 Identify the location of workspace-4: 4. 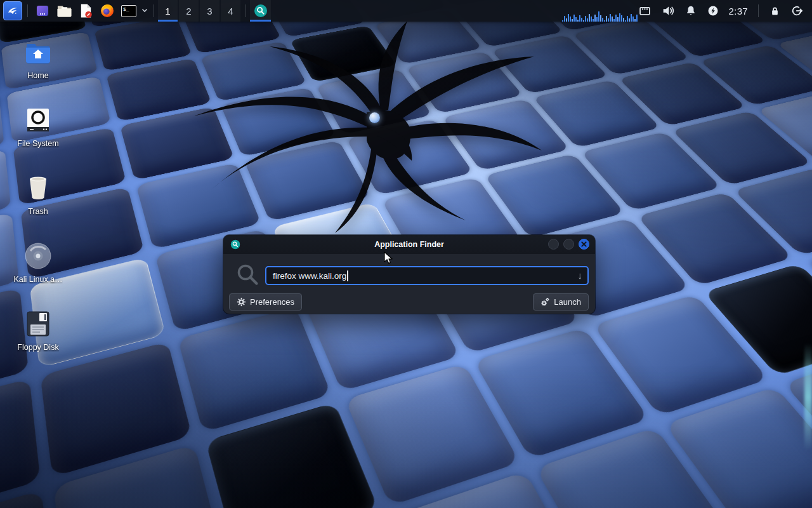
(231, 11).